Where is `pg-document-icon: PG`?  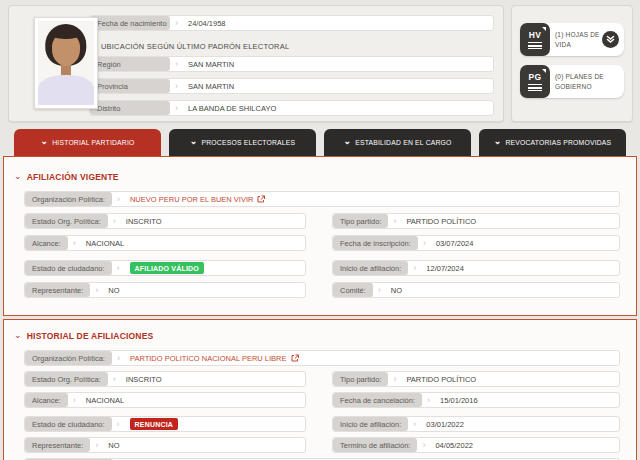 pg-document-icon: PG is located at coordinates (535, 82).